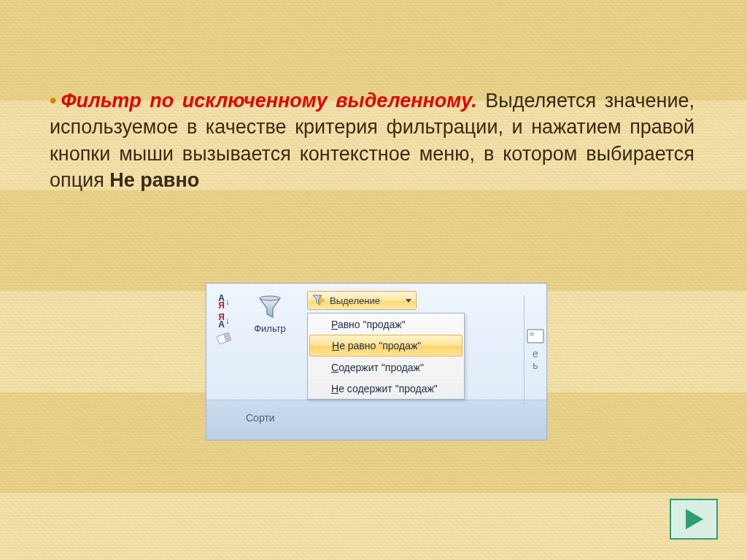 The height and width of the screenshot is (560, 747). What do you see at coordinates (270, 328) in the screenshot?
I see `filter-label: Фильтр` at bounding box center [270, 328].